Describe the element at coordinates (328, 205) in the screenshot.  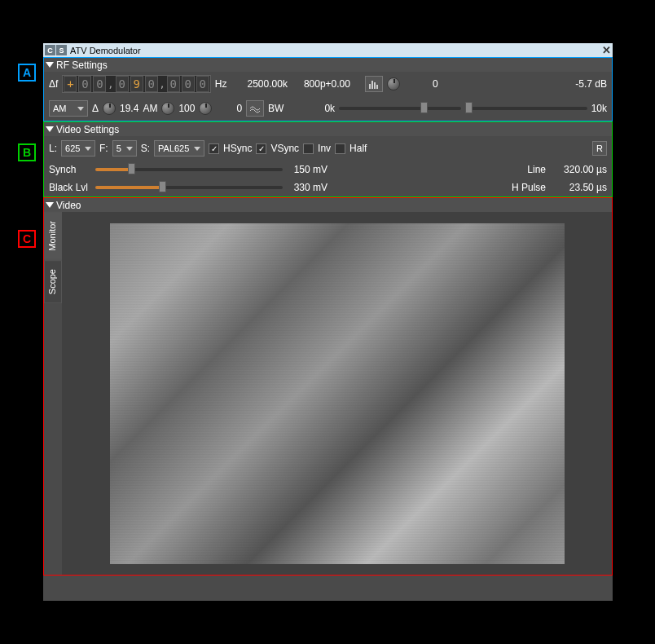
I see `video-header: Video` at that location.